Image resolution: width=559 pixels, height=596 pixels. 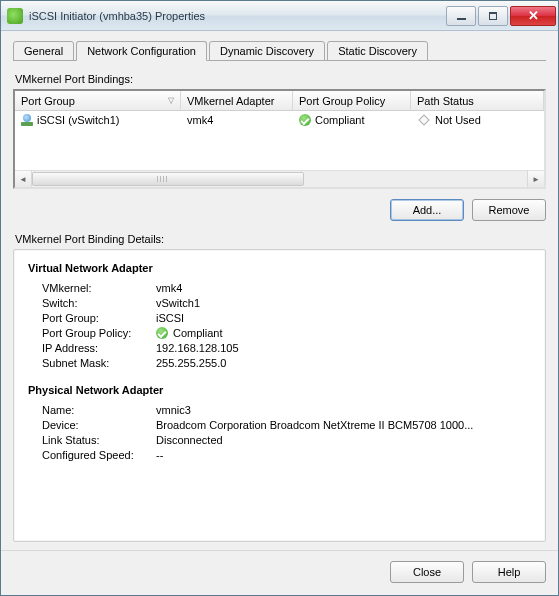 I want to click on switch-value: vSwitch1, so click(x=344, y=303).